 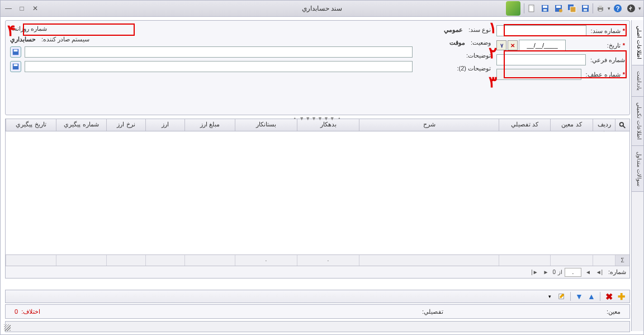 I want to click on window-controls: ✕ □ —, so click(x=22, y=8).